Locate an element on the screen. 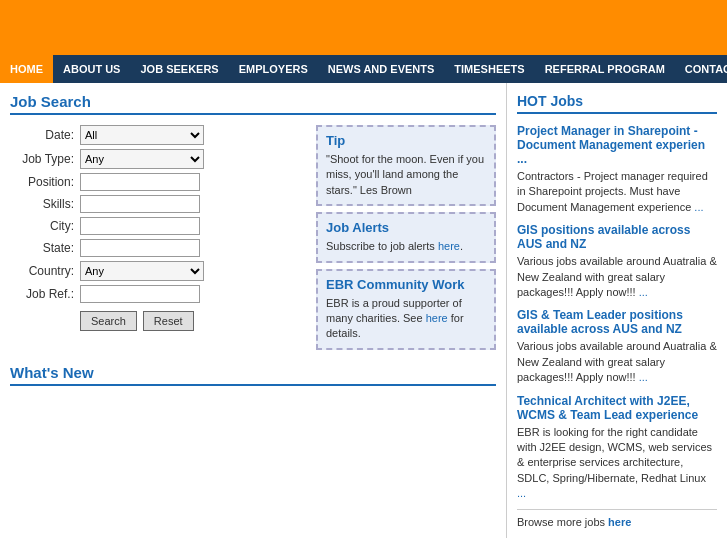 Image resolution: width=727 pixels, height=545 pixels. city-label: City: is located at coordinates (45, 226).